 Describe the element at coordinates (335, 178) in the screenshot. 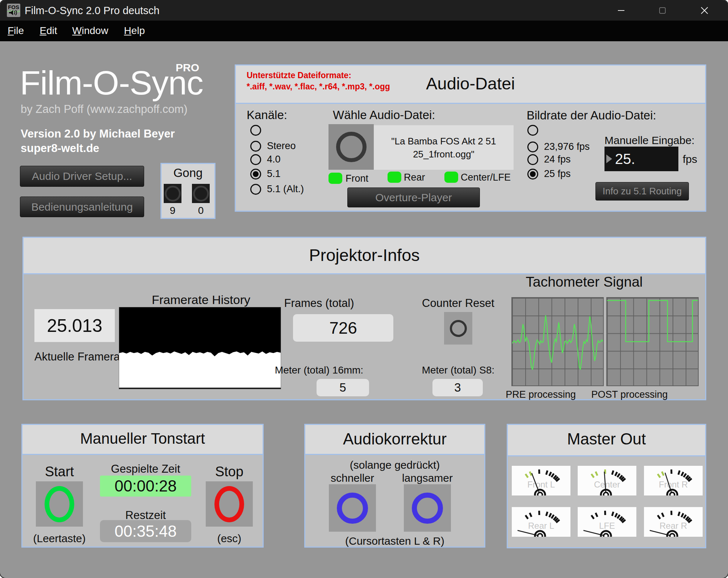

I see `front-indicator` at that location.